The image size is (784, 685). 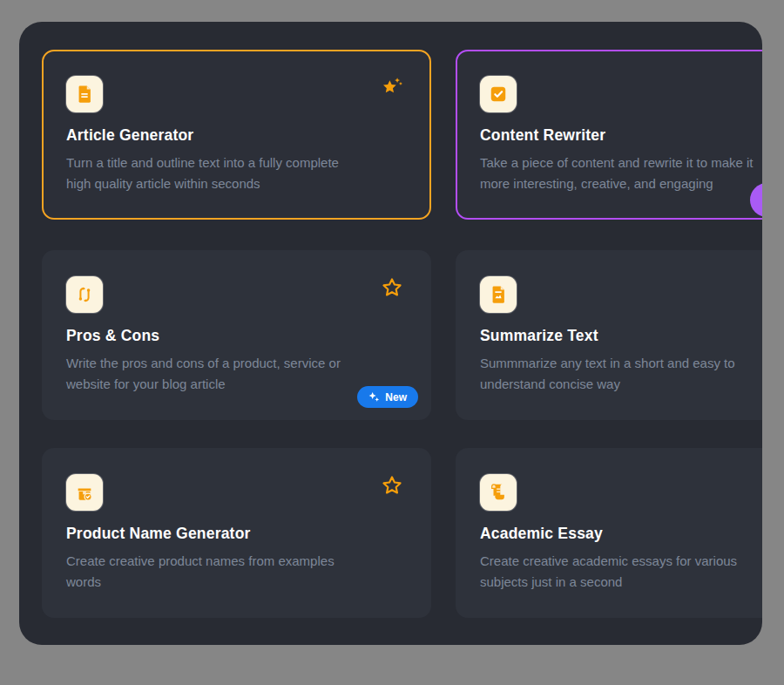 What do you see at coordinates (498, 295) in the screenshot?
I see `document-chart-icon` at bounding box center [498, 295].